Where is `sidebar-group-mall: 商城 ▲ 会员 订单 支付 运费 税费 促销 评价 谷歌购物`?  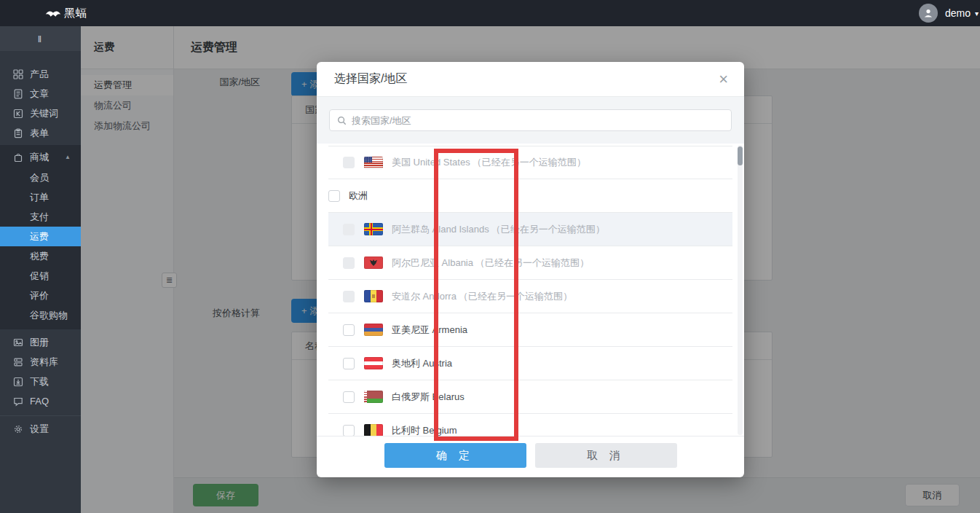
sidebar-group-mall: 商城 ▲ 会员 订单 支付 运费 税费 促销 评价 谷歌购物 is located at coordinates (41, 238).